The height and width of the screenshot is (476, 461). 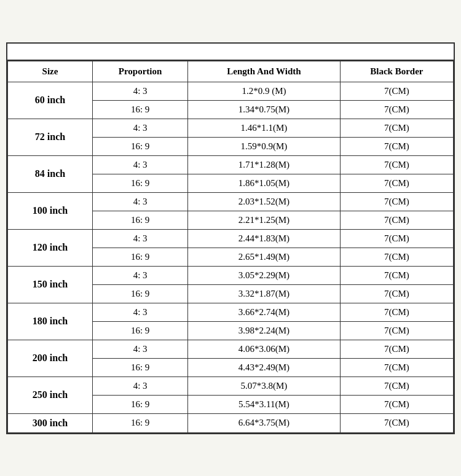 I want to click on size-cell: 250 inch, so click(x=50, y=395).